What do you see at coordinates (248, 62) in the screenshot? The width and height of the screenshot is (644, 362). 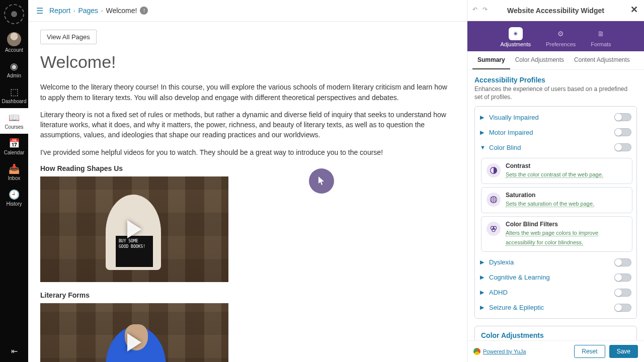 I see `page-title: Welcome!` at bounding box center [248, 62].